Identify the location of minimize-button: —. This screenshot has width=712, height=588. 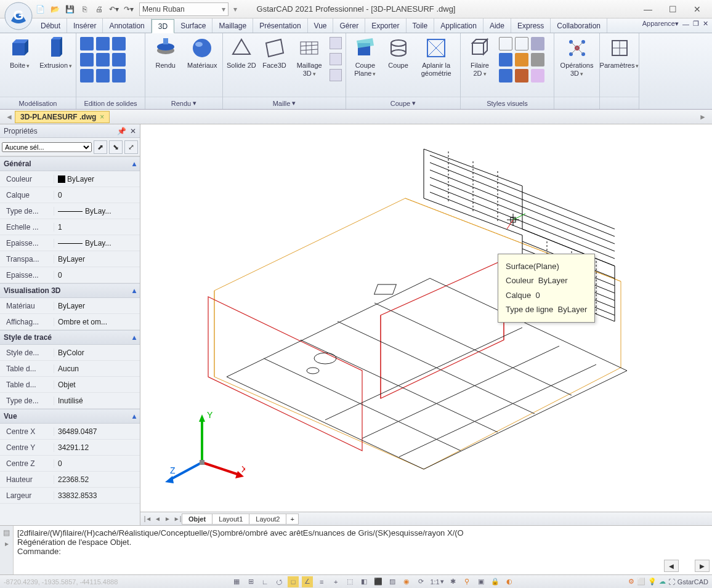
(648, 9).